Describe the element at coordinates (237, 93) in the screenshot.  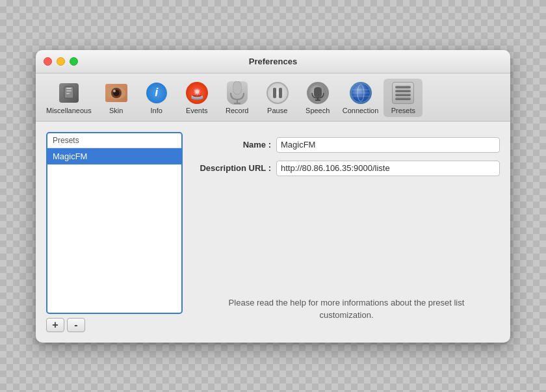
I see `record-icon` at that location.